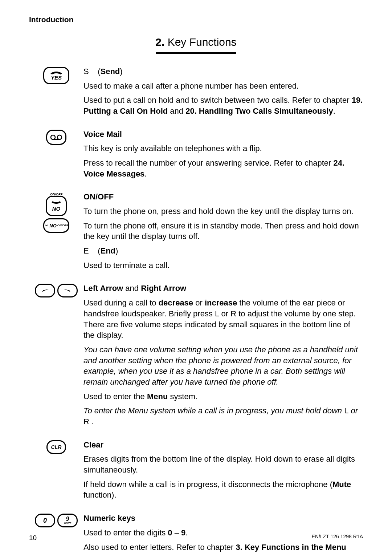  Describe the element at coordinates (202, 42) in the screenshot. I see `title-text: Key Functions` at that location.